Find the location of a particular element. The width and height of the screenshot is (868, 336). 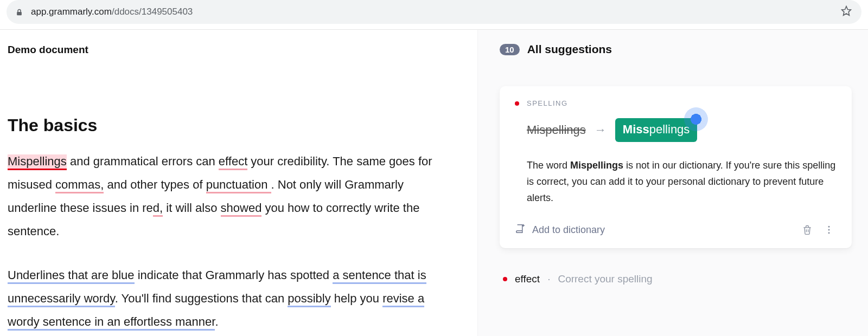

category-label: SPELLING is located at coordinates (547, 103).